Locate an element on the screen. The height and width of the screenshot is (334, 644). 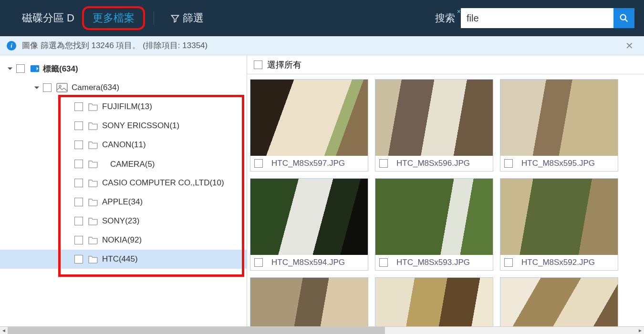
file-card: HTC_M8Sx593.JPG is located at coordinates (434, 224).